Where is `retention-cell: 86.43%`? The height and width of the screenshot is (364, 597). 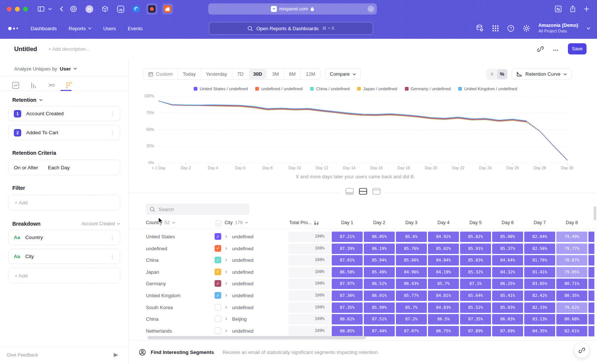
retention-cell: 86.43% is located at coordinates (411, 284).